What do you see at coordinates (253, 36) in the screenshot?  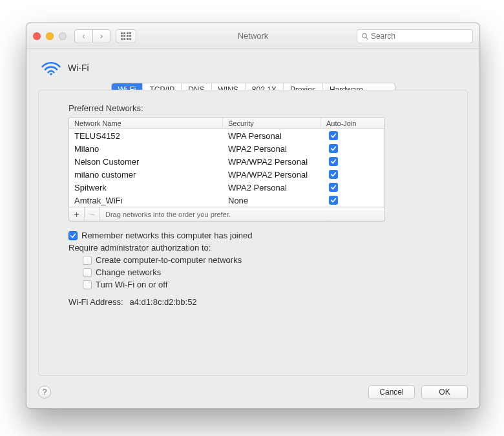 I see `titlebar: ‹ › Network` at bounding box center [253, 36].